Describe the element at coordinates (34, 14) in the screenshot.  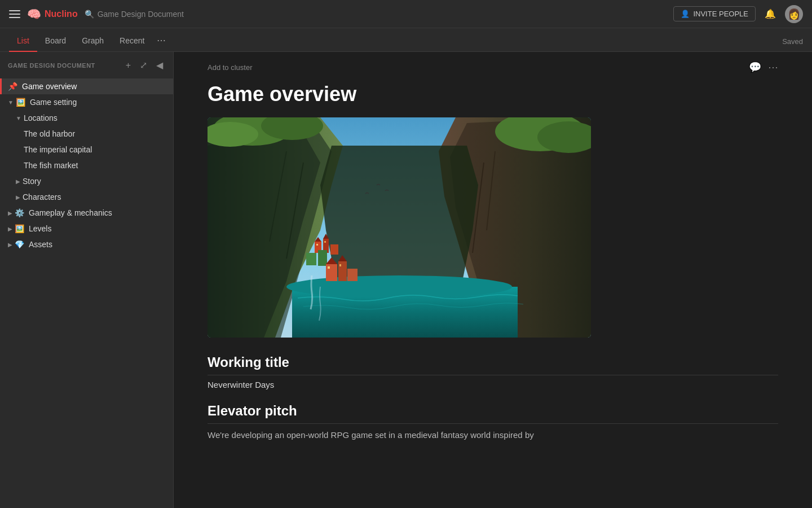
I see `logo-icon: 🧠` at that location.